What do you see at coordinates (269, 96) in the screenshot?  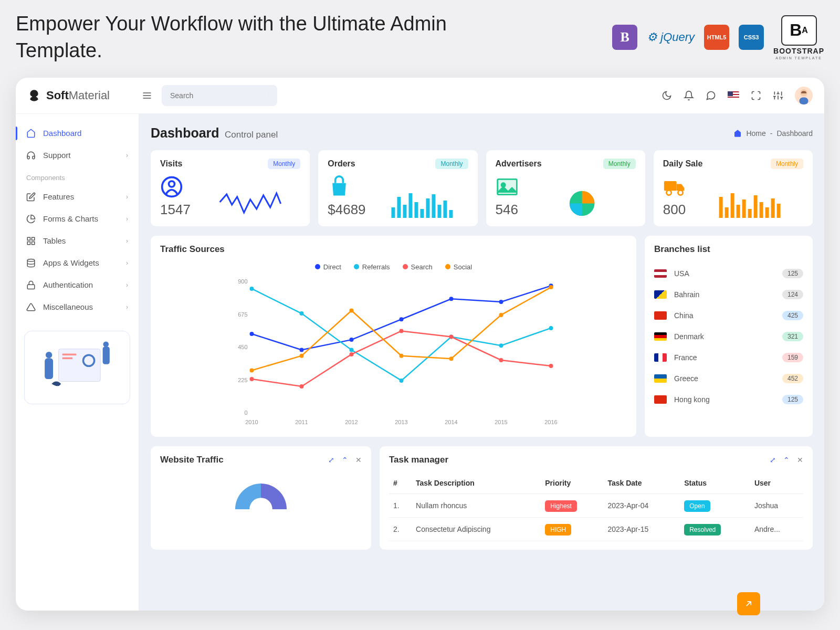 I see `search-icon` at bounding box center [269, 96].